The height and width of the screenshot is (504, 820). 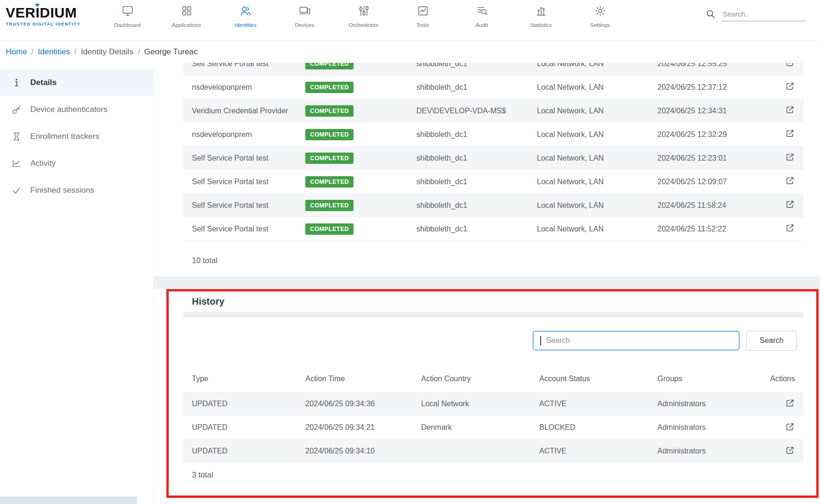 I want to click on nav-item-statistics: Statistics, so click(x=541, y=16).